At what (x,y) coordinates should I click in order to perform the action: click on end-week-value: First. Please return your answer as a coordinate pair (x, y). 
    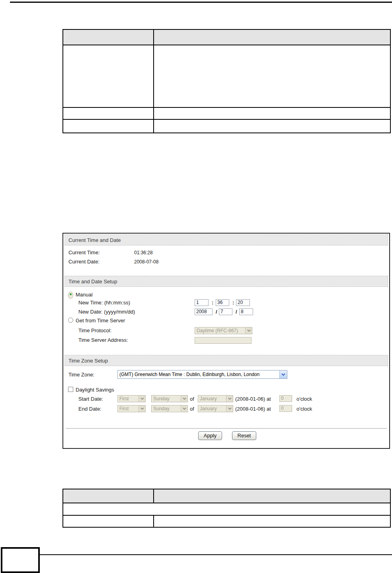
    Looking at the image, I should click on (128, 409).